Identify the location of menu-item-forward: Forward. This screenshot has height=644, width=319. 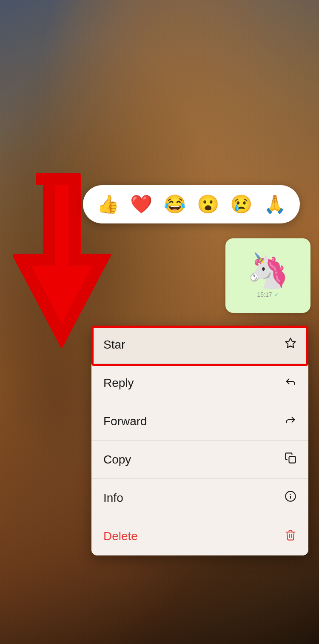
(200, 421).